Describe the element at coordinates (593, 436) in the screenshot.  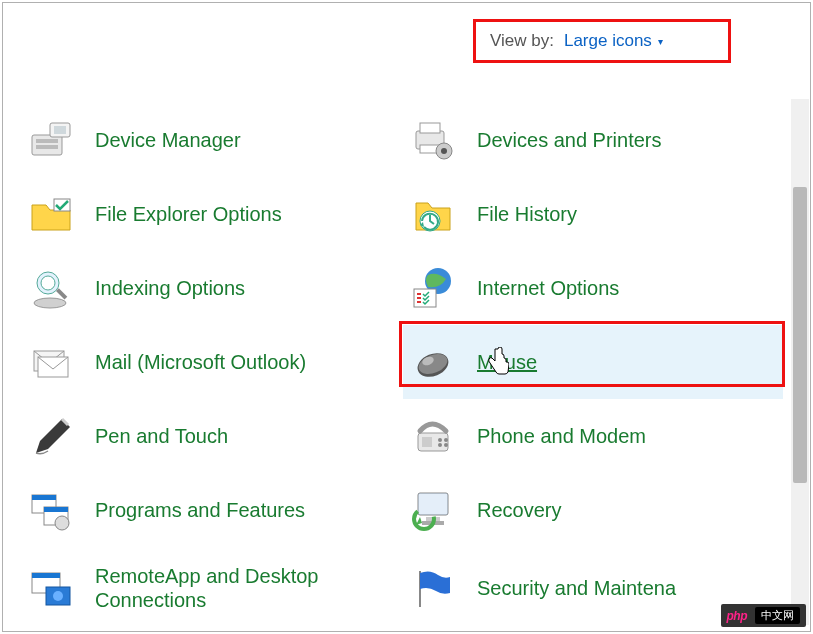
I see `item-phone-and-modem: Phone and Modem` at that location.